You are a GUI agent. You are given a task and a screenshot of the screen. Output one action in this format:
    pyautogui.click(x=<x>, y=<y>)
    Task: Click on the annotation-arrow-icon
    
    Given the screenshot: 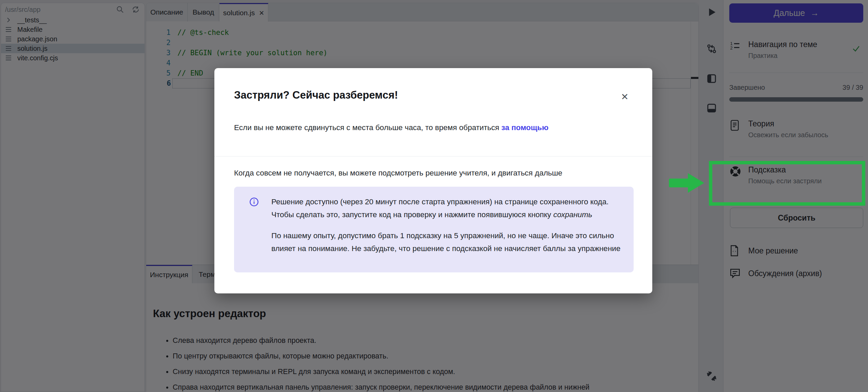 What is the action you would take?
    pyautogui.click(x=687, y=183)
    